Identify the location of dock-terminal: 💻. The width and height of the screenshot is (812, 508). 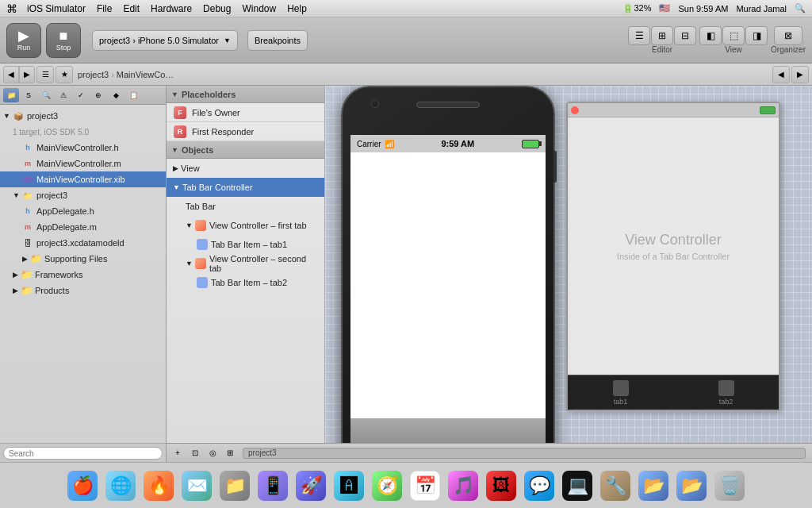
(577, 486).